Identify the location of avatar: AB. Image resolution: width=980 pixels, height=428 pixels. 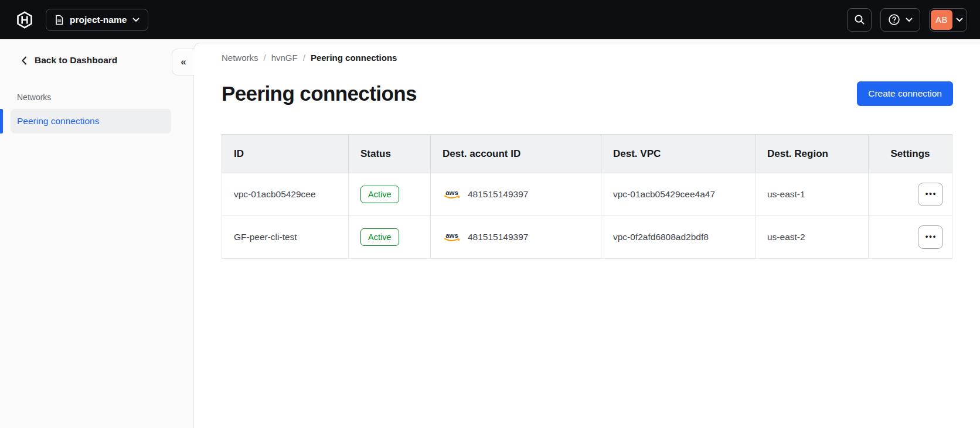
(941, 20).